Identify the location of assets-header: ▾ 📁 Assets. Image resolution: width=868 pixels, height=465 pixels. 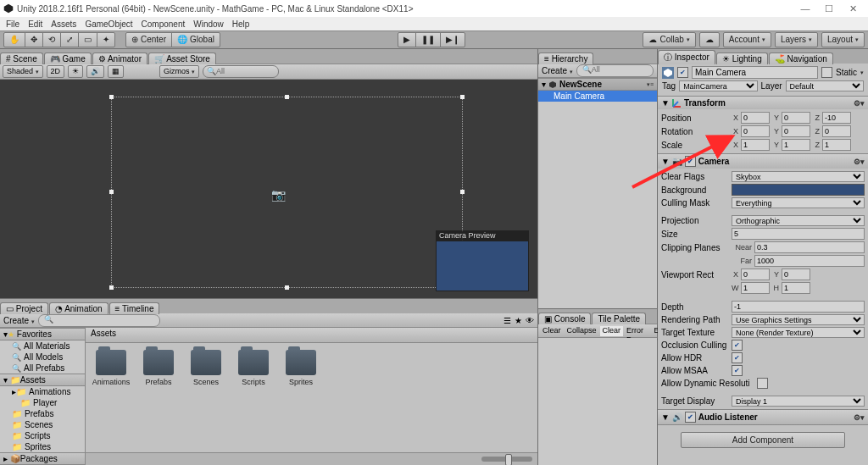
(42, 379).